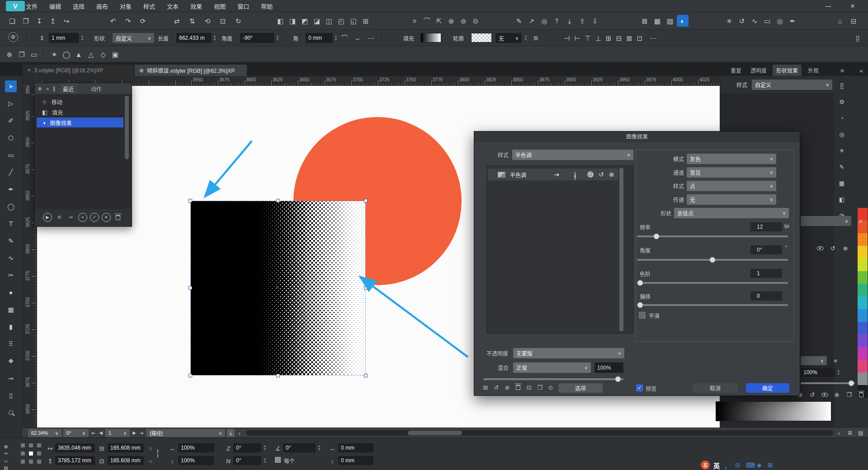  What do you see at coordinates (11, 344) in the screenshot?
I see `dots-tool-icon: ⠿` at bounding box center [11, 344].